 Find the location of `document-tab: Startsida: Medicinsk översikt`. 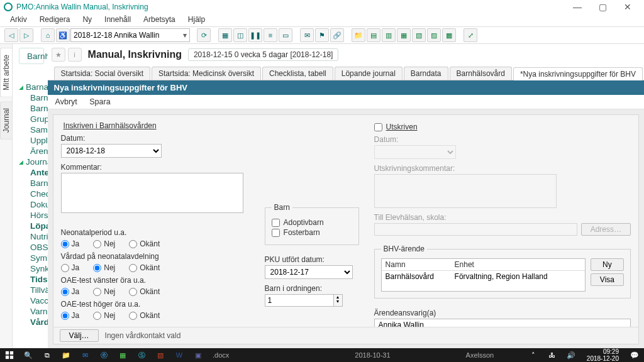

document-tab: Startsida: Medicinsk översikt is located at coordinates (206, 73).